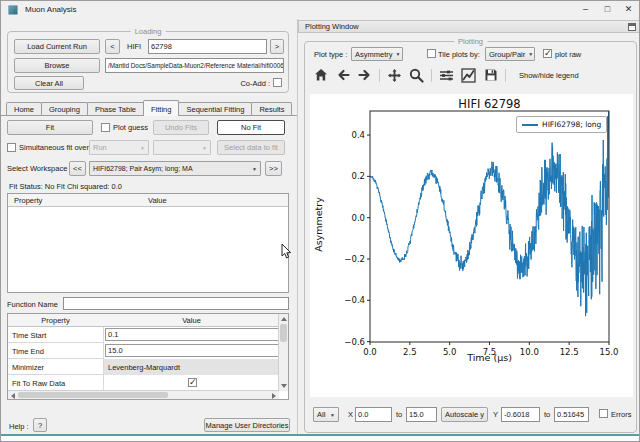 Image resolution: width=640 pixels, height=442 pixels. I want to click on svg-text: −0.4, so click(354, 300).